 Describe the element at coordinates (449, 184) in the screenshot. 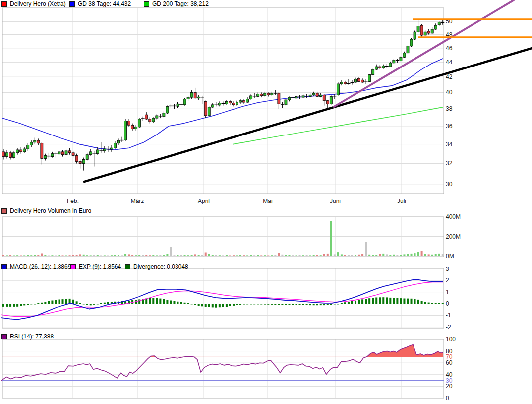

I see `price-axis-tick: 30` at that location.